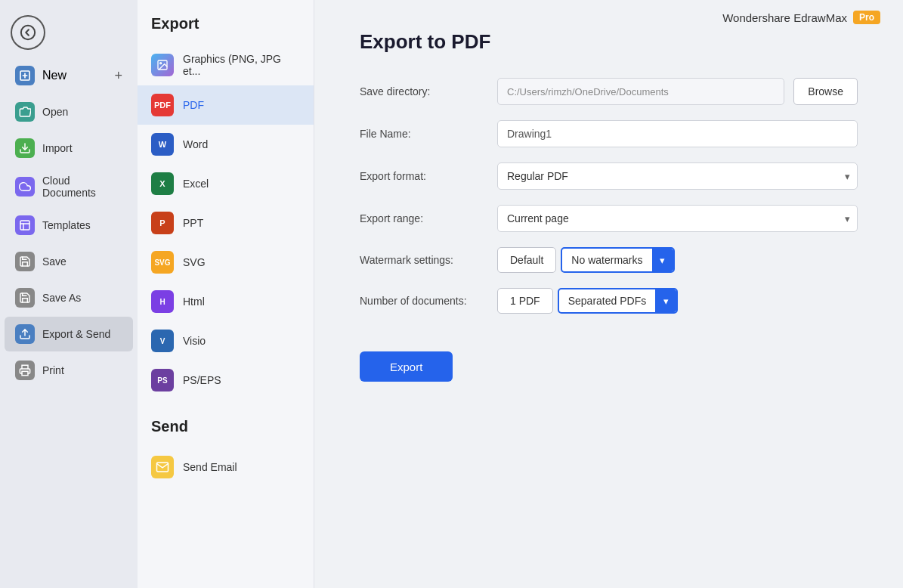 The height and width of the screenshot is (588, 903). I want to click on new-icon, so click(25, 76).